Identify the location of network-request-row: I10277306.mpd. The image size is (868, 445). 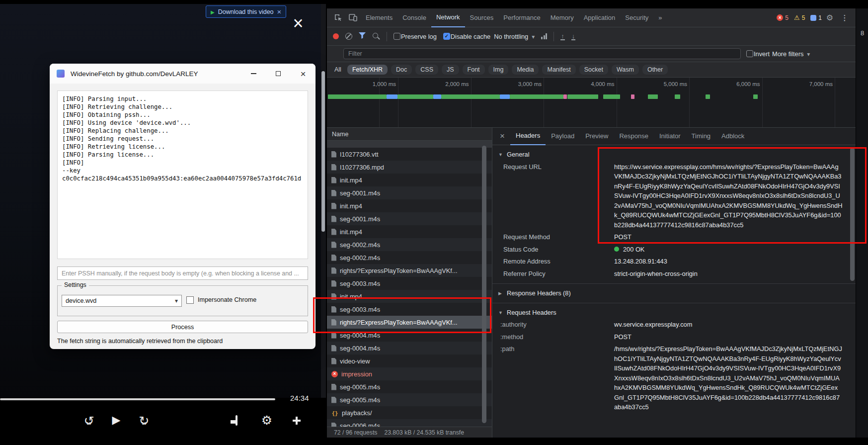
(409, 167).